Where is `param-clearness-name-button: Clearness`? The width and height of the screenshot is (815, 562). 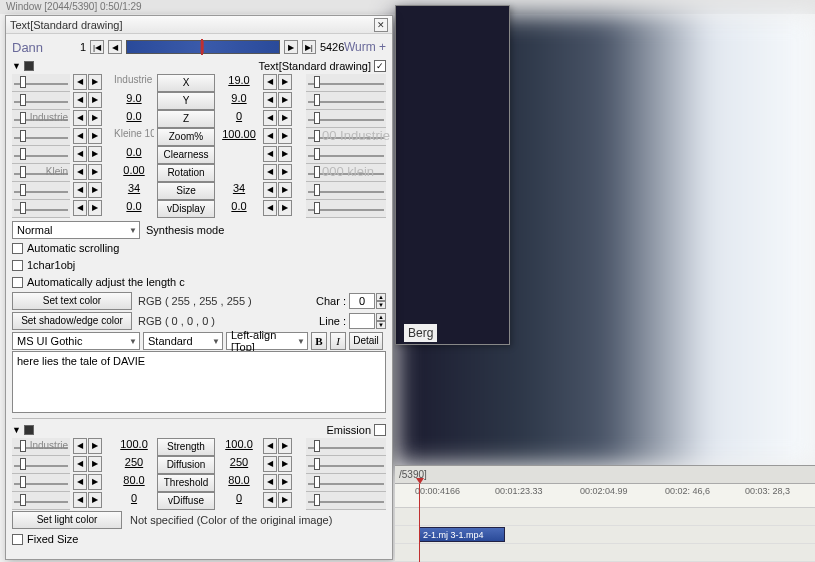
param-clearness-name-button: Clearness is located at coordinates (186, 155).